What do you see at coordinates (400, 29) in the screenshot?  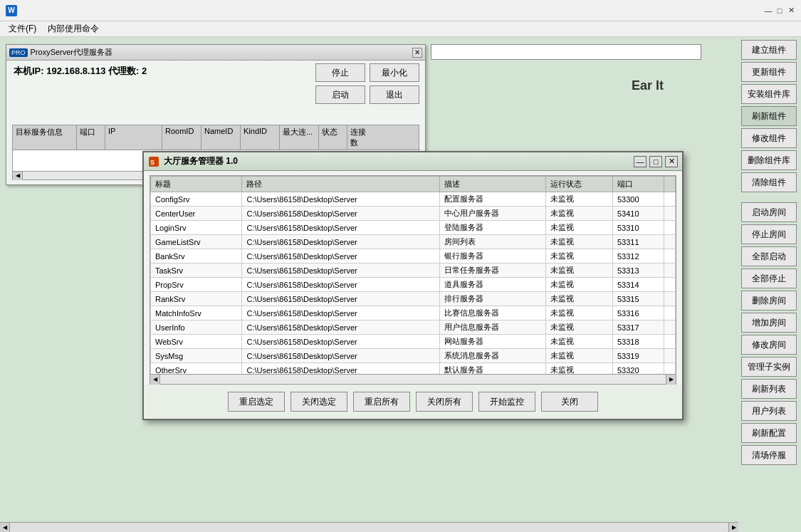 I see `menu-bar: 文件(F) 内部使用命令` at bounding box center [400, 29].